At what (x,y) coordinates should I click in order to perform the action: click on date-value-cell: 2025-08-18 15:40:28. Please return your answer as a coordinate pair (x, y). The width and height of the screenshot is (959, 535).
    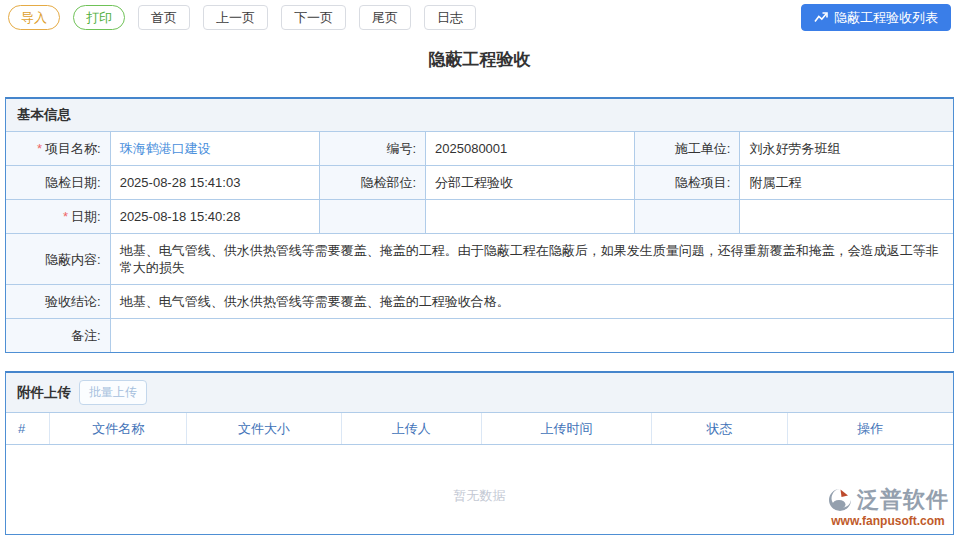
    Looking at the image, I should click on (214, 217).